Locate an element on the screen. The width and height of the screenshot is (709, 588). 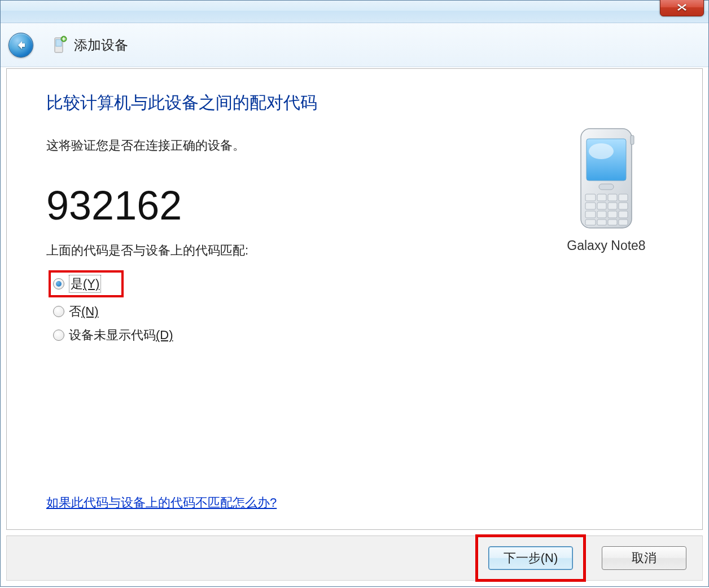
radio-label-nocode: 设备未显示代码(D) is located at coordinates (121, 335).